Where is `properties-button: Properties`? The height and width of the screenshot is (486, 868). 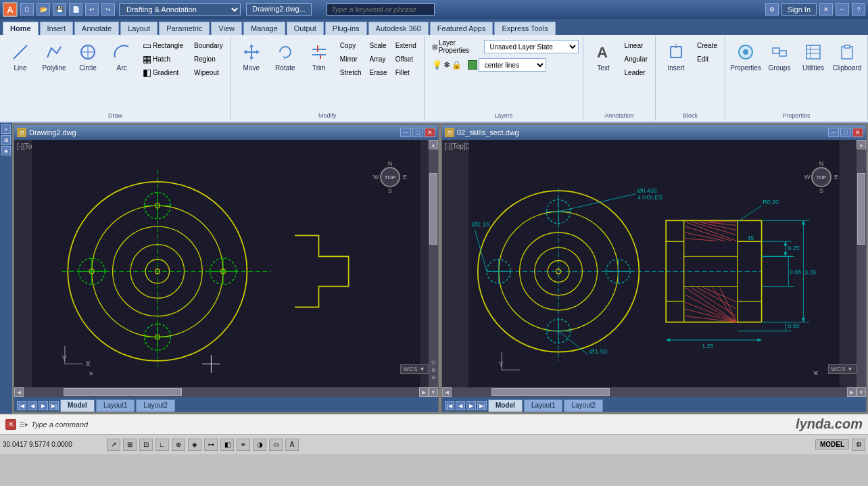 properties-button: Properties is located at coordinates (746, 57).